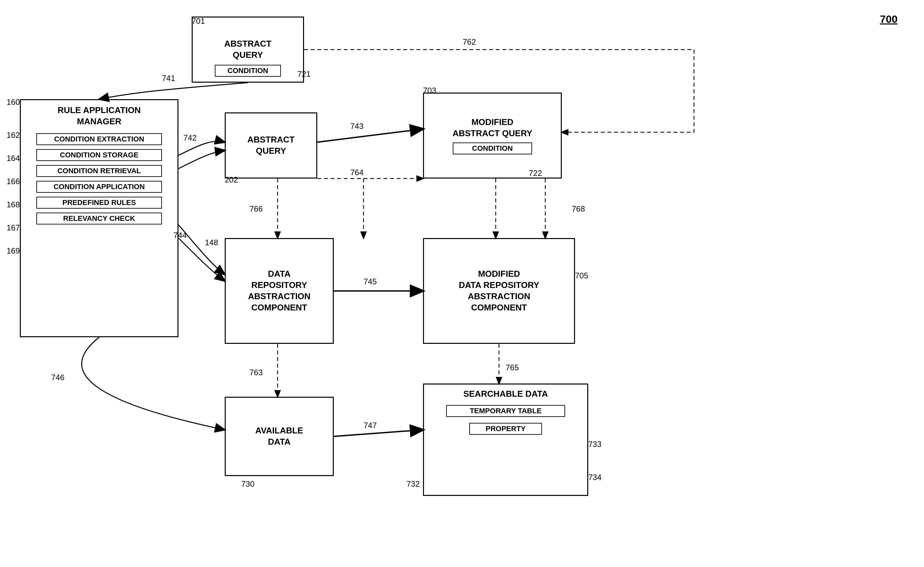  What do you see at coordinates (58, 377) in the screenshot?
I see `svg-text: 746` at bounding box center [58, 377].